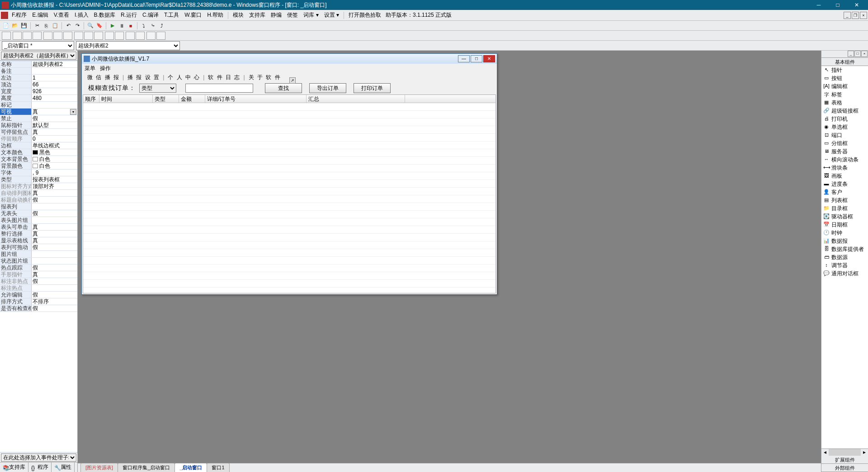 This screenshot has height=472, width=868. I want to click on prop-row: 表列可拖动假, so click(39, 248).